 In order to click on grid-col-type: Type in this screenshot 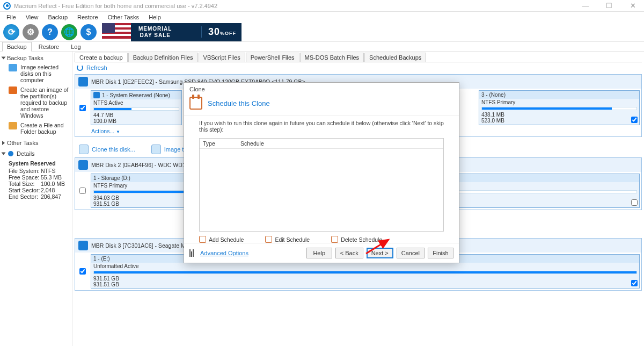, I will do `click(218, 143)`.